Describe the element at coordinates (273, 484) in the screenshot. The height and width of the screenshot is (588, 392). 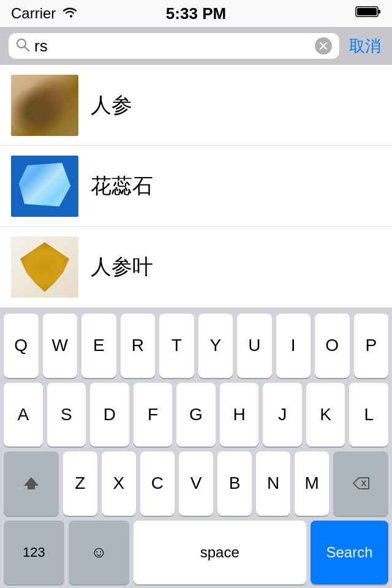
I see `key-n: N` at that location.